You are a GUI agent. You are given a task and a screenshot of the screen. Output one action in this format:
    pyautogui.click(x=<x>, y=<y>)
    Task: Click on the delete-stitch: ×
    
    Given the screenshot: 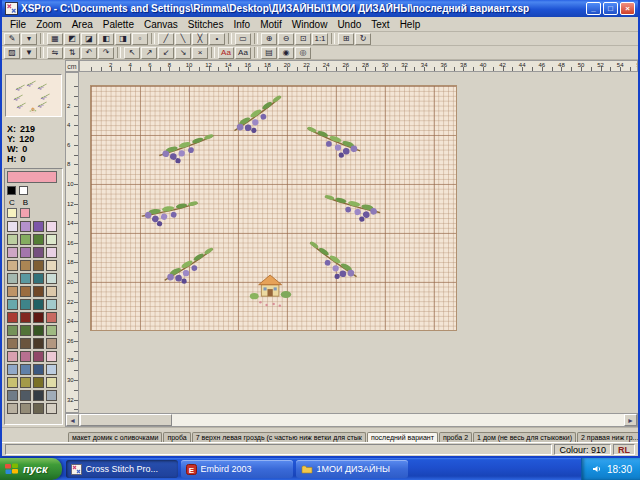 What is the action you would take?
    pyautogui.click(x=200, y=53)
    